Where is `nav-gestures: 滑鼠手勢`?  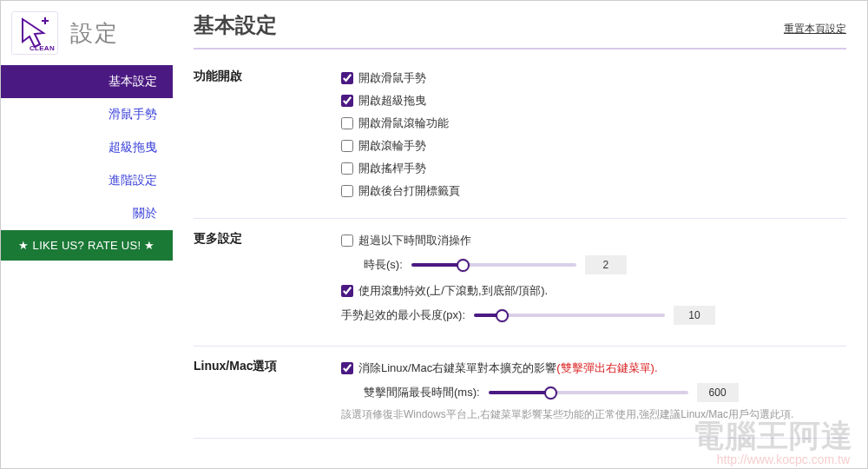 nav-gestures: 滑鼠手勢 is located at coordinates (87, 115).